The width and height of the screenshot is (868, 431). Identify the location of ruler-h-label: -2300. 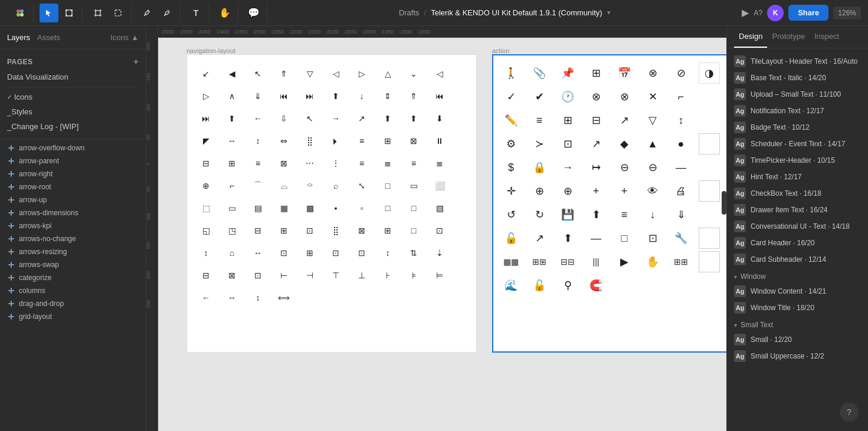
(258, 32).